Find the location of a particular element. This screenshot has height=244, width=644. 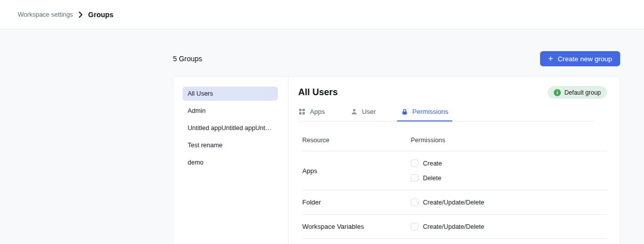

group-detail-header: All Users i Default group is located at coordinates (452, 92).